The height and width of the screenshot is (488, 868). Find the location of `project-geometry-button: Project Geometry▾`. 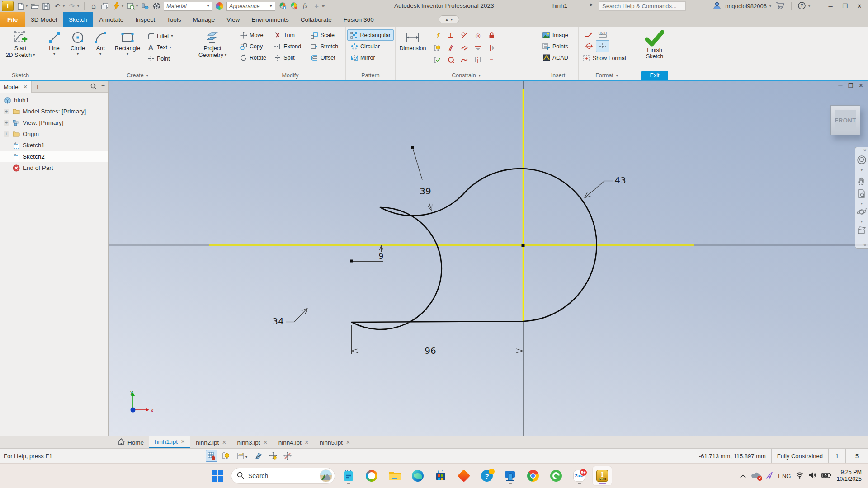

project-geometry-button: Project Geometry▾ is located at coordinates (212, 43).